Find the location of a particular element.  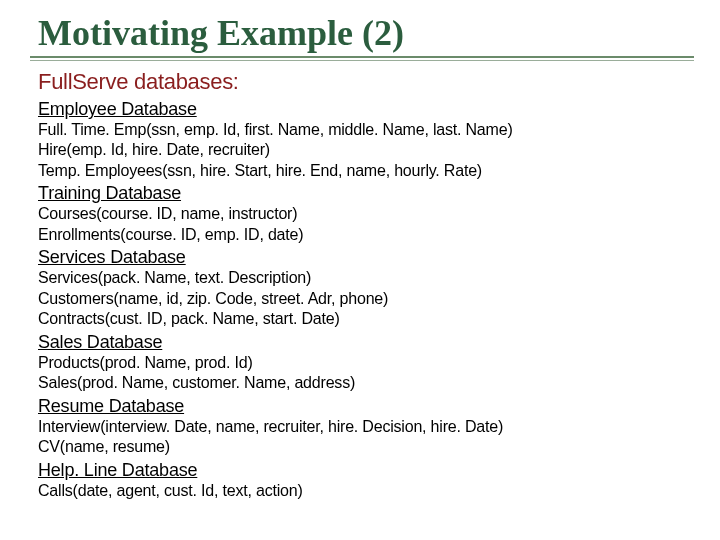

schema-line: Hire(emp. Id, hire. Date, recruiter) is located at coordinates (364, 150).